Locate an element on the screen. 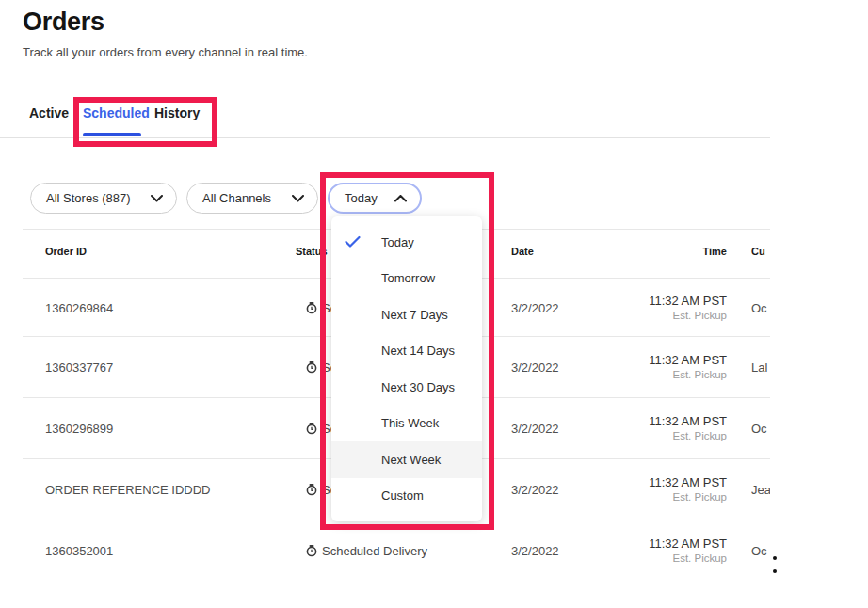  tab-active: Active is located at coordinates (49, 113).